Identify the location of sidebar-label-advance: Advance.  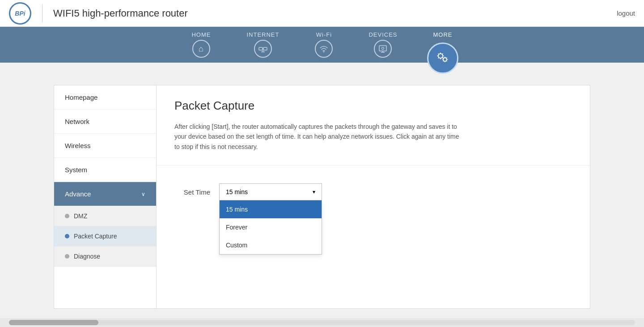
(78, 194).